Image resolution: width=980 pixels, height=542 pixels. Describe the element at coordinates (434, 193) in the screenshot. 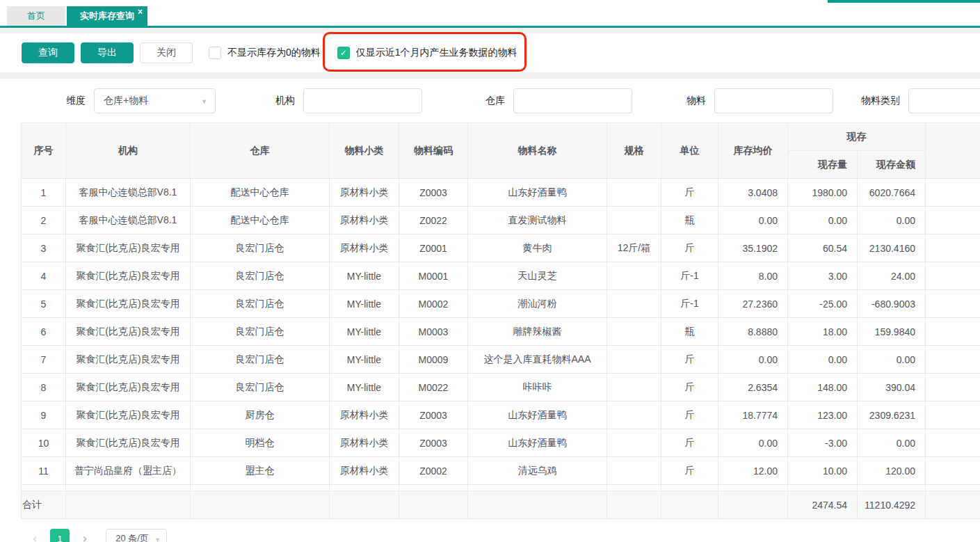

I see `cell-code: Z0003` at that location.